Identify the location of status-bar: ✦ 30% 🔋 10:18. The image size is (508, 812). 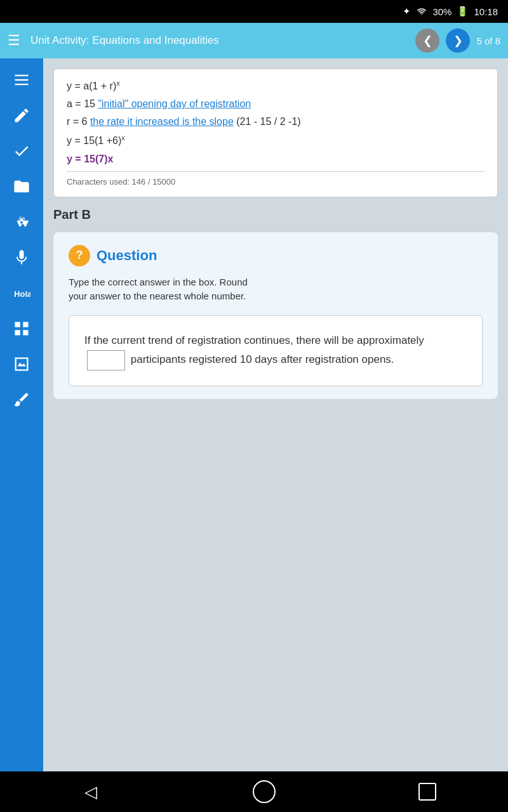
(254, 11).